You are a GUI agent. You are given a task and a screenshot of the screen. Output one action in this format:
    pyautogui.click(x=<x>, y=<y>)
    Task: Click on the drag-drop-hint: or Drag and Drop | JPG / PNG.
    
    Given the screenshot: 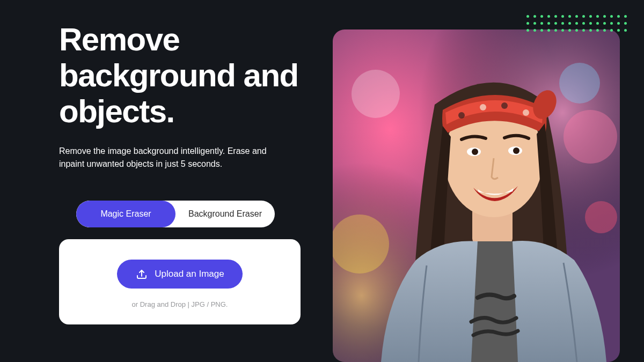 What is the action you would take?
    pyautogui.click(x=180, y=305)
    